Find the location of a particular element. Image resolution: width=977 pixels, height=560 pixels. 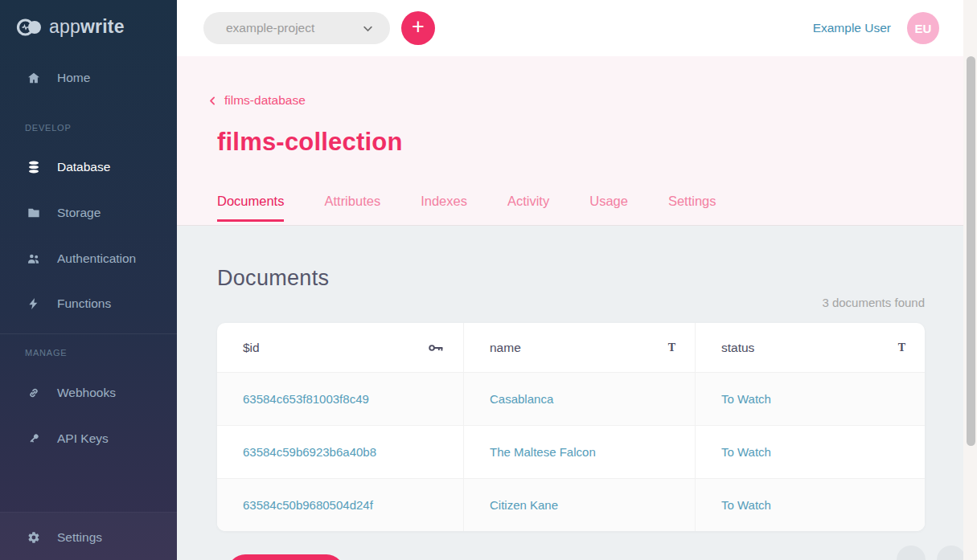

scrollbar-thumb is located at coordinates (971, 251).